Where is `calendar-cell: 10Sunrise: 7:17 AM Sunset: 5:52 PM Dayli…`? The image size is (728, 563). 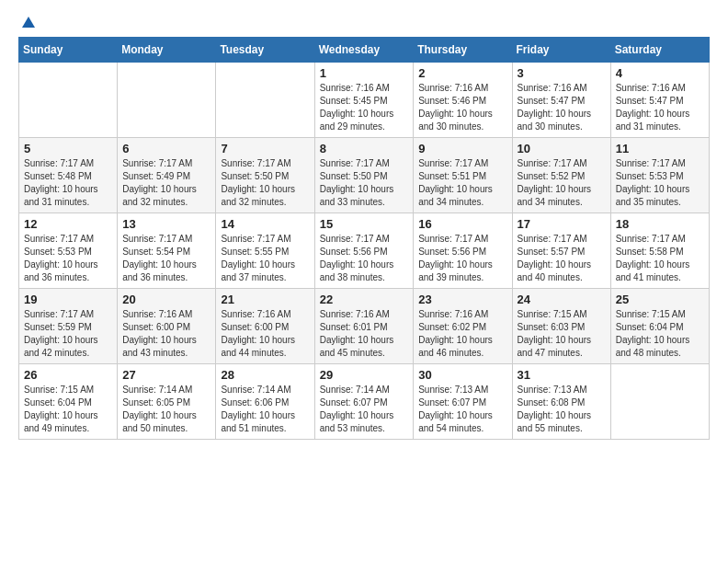 calendar-cell: 10Sunrise: 7:17 AM Sunset: 5:52 PM Dayli… is located at coordinates (561, 176).